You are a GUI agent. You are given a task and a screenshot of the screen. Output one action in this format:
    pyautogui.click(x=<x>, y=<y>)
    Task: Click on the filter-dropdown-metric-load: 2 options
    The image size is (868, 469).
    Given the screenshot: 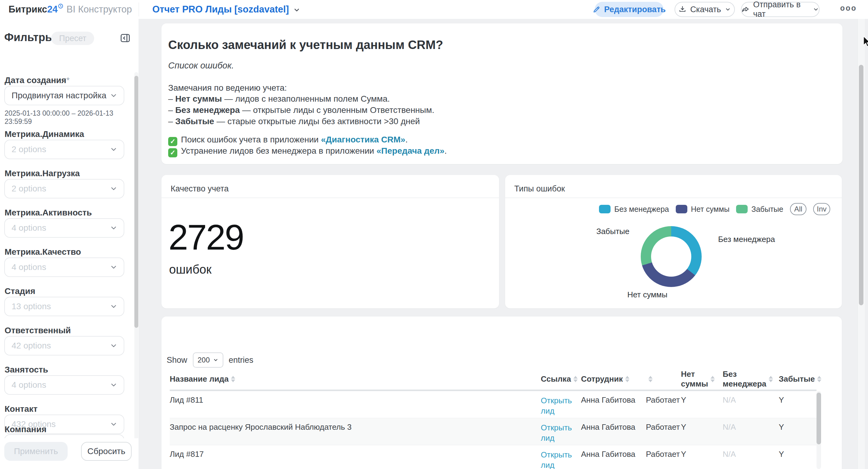 What is the action you would take?
    pyautogui.click(x=64, y=189)
    